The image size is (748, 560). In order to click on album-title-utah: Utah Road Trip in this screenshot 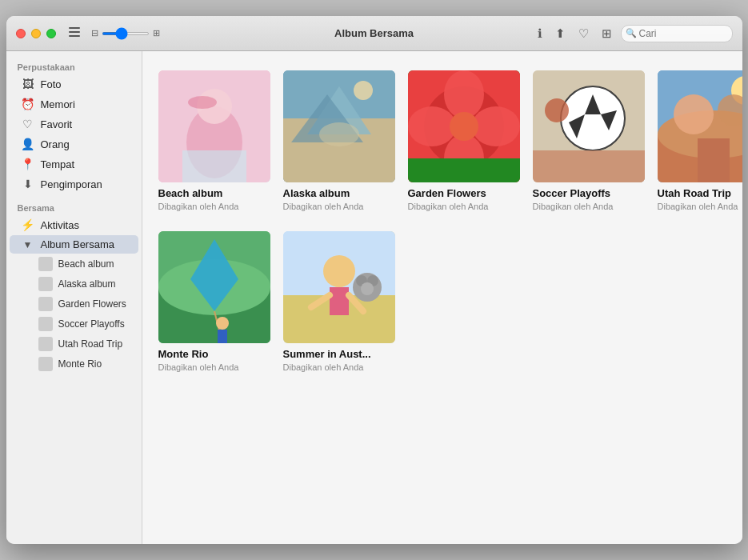, I will do `click(694, 194)`.